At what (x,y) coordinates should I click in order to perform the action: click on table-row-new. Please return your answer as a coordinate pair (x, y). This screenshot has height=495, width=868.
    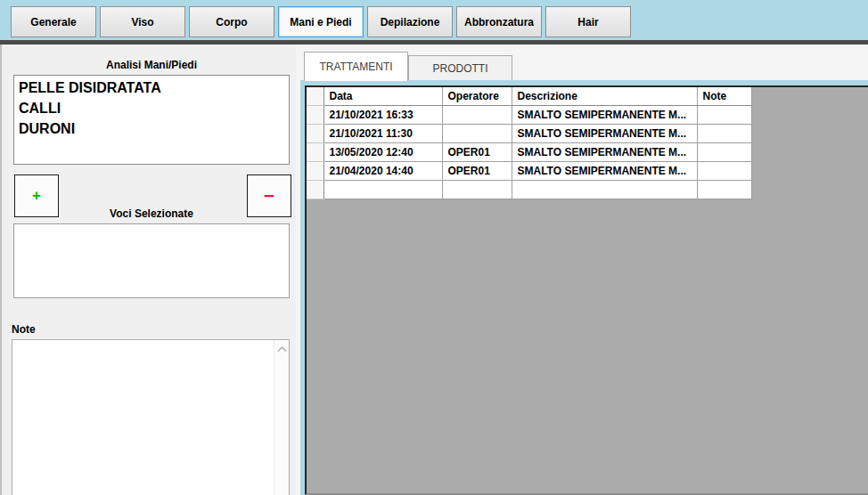
    Looking at the image, I should click on (529, 189).